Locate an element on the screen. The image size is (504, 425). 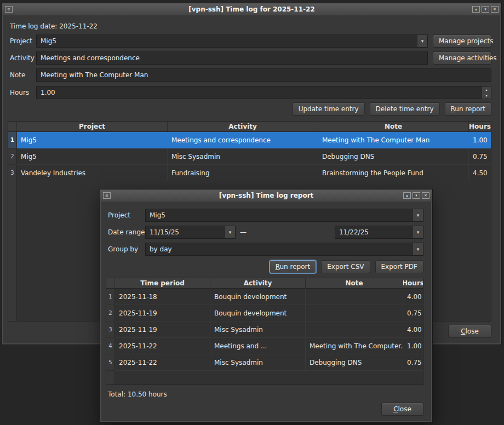
manage-activities-button: Manage activities is located at coordinates (462, 58).